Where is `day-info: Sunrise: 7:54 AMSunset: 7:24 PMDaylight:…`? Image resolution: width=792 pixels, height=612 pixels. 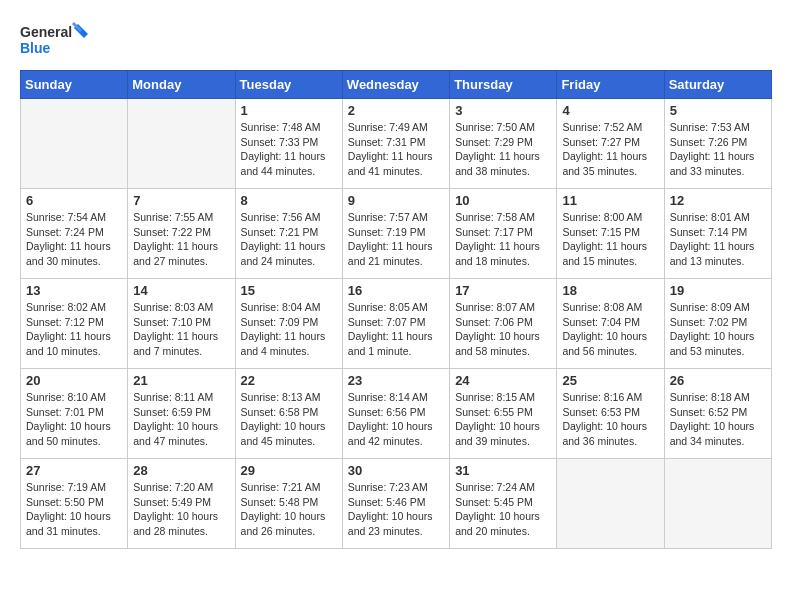
day-info: Sunrise: 7:54 AMSunset: 7:24 PMDaylight:… is located at coordinates (74, 240).